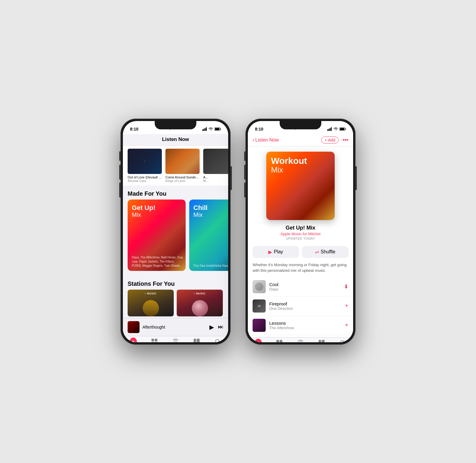 This screenshot has width=476, height=463. What do you see at coordinates (280, 341) in the screenshot?
I see `tab-browse-2: Browse` at bounding box center [280, 341].